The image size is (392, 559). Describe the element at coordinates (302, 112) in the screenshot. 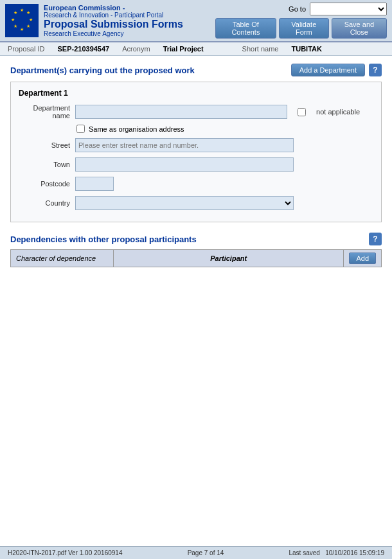

I see `not-applicable-checkbox` at that location.